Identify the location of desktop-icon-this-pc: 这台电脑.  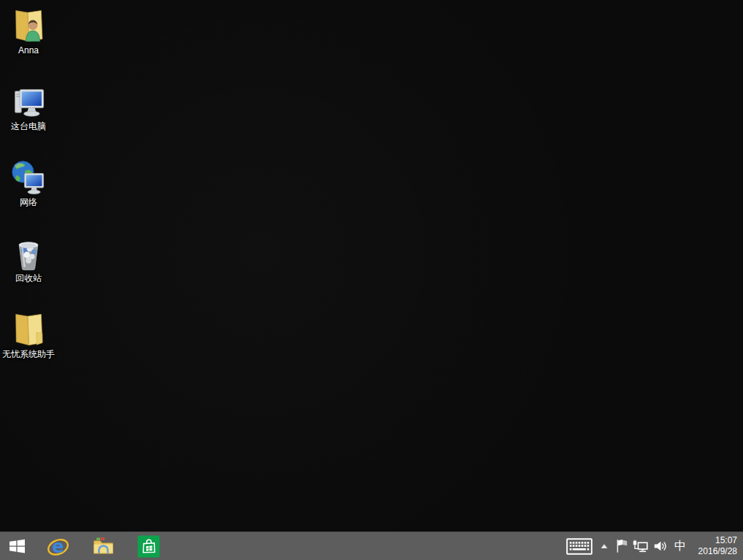
(28, 107).